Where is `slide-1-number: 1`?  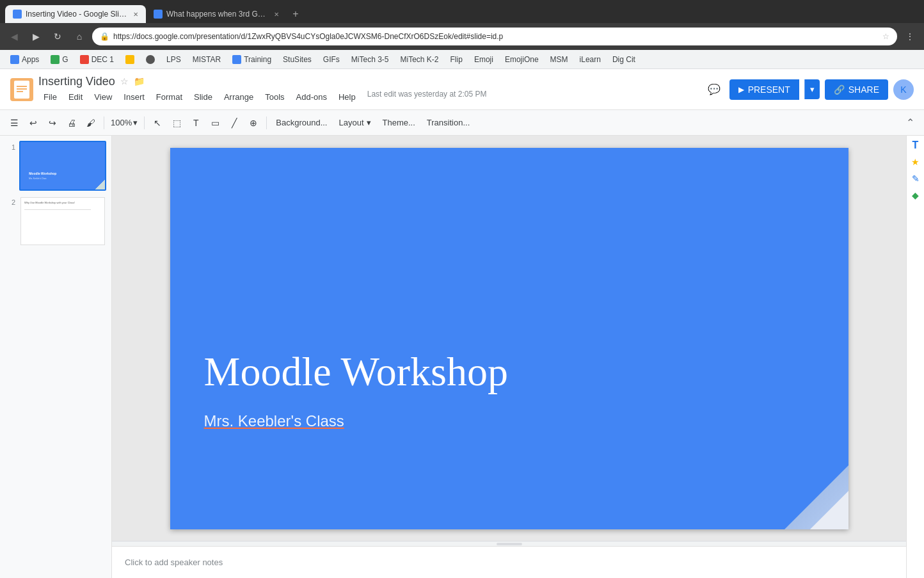
slide-1-number: 1 is located at coordinates (10, 166).